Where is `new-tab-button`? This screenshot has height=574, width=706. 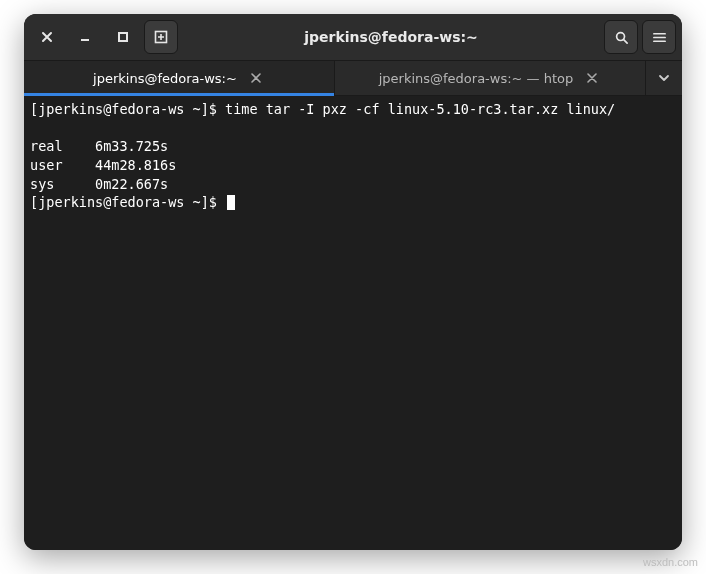
new-tab-button is located at coordinates (161, 37).